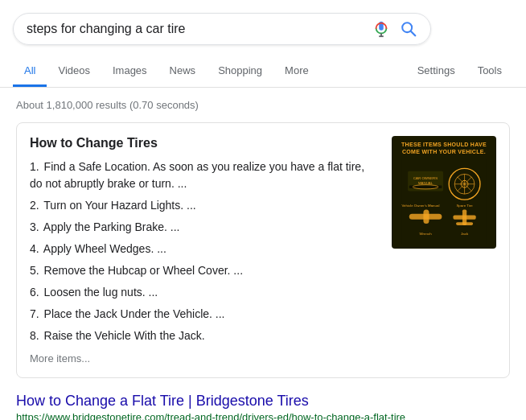 This screenshot has height=420, width=526. Describe the element at coordinates (263, 70) in the screenshot. I see `nav-tabs: All Videos Images News Shopping More Set…` at that location.